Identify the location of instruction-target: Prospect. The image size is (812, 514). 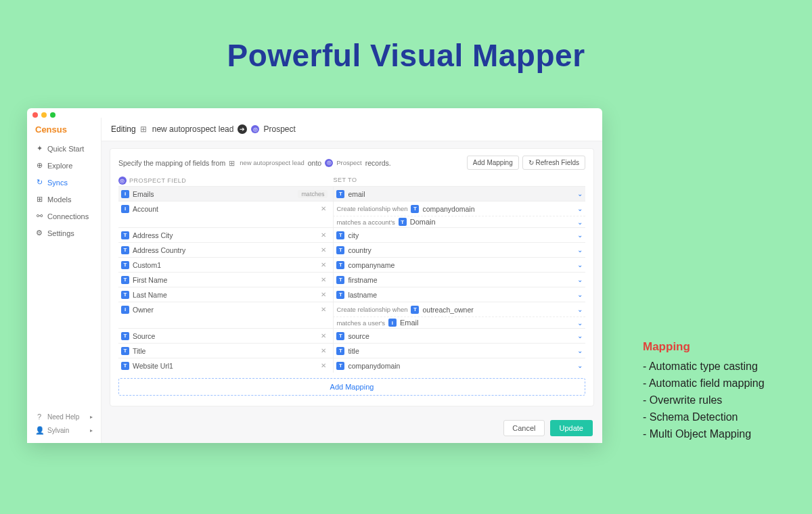
(349, 162).